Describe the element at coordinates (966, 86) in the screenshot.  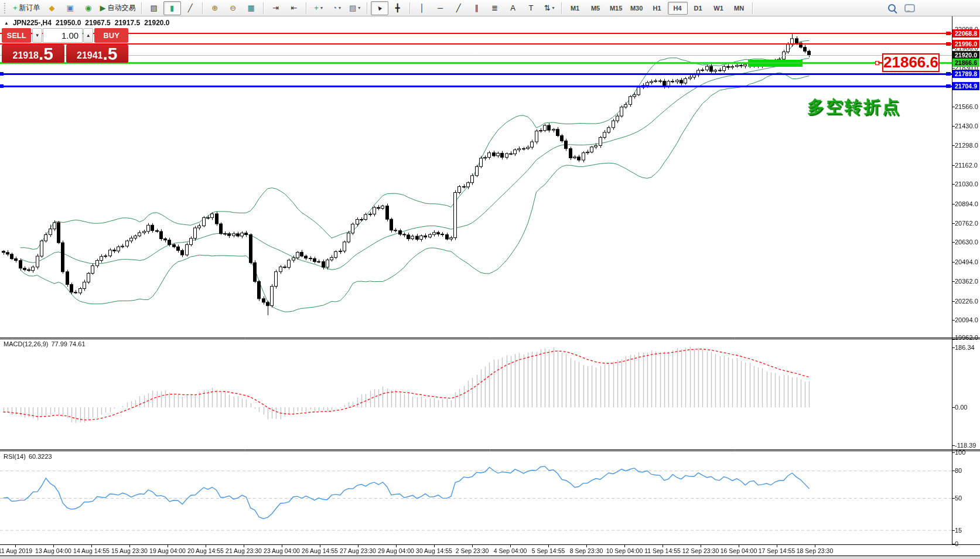
I see `price-tag-21704.9: 21704.9` at that location.